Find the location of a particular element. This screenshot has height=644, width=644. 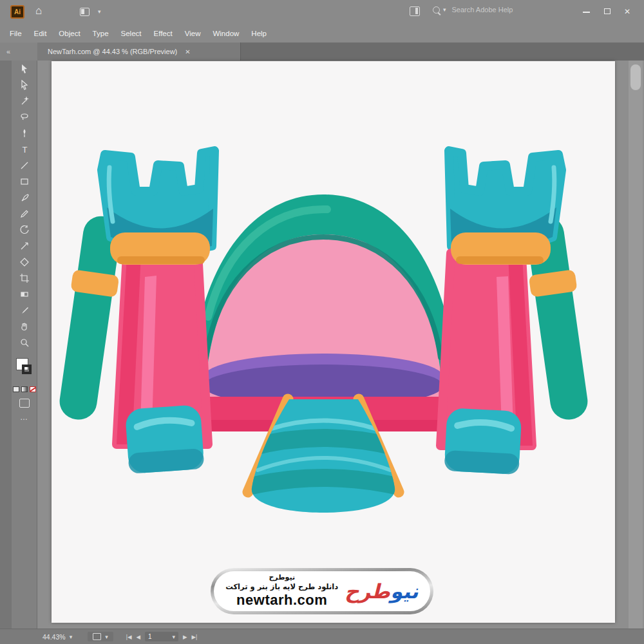

pencil-tool is located at coordinates (24, 214).